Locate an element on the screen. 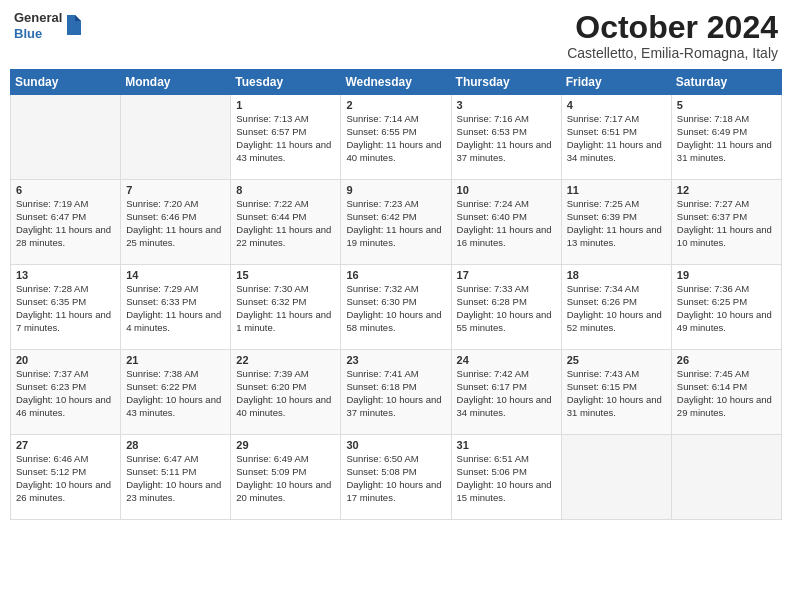  day-info: Sunrise: 7:27 AM Sunset: 6:37 PM Dayligh… is located at coordinates (726, 224).